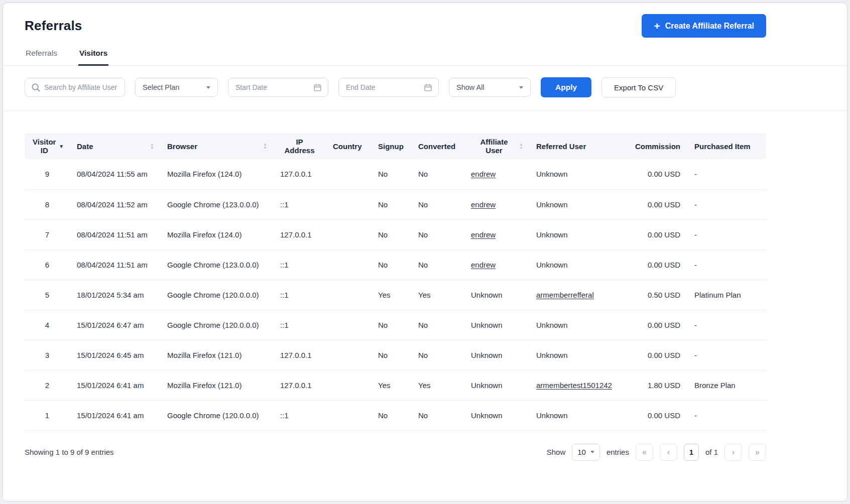 The image size is (850, 504). What do you see at coordinates (47, 174) in the screenshot?
I see `cell-id: 9` at bounding box center [47, 174].